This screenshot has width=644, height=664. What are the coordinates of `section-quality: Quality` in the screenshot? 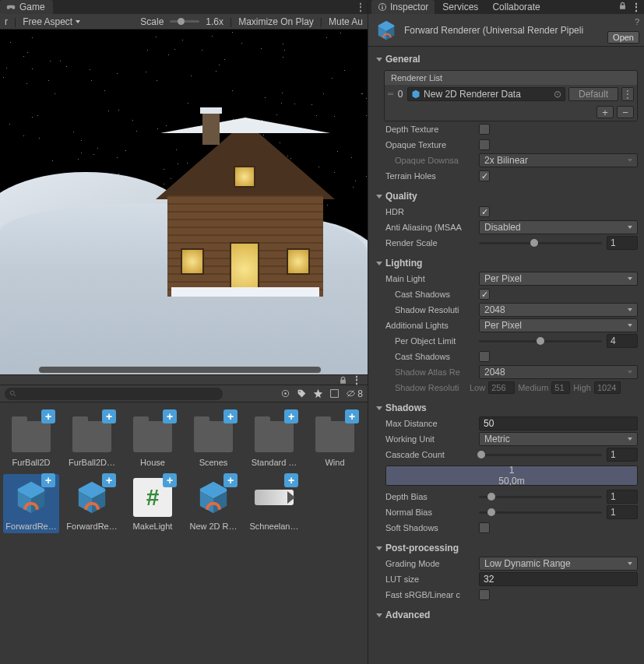 It's located at (506, 196).